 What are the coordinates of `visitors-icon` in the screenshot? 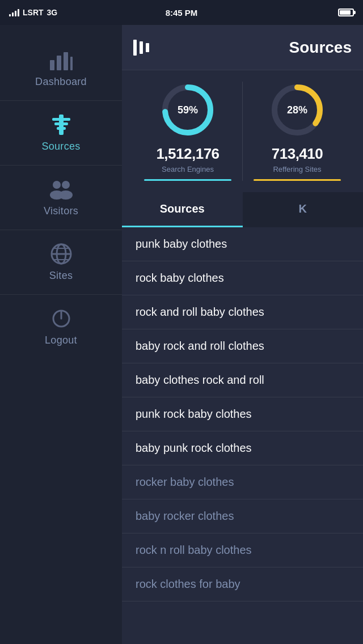 It's located at (61, 189).